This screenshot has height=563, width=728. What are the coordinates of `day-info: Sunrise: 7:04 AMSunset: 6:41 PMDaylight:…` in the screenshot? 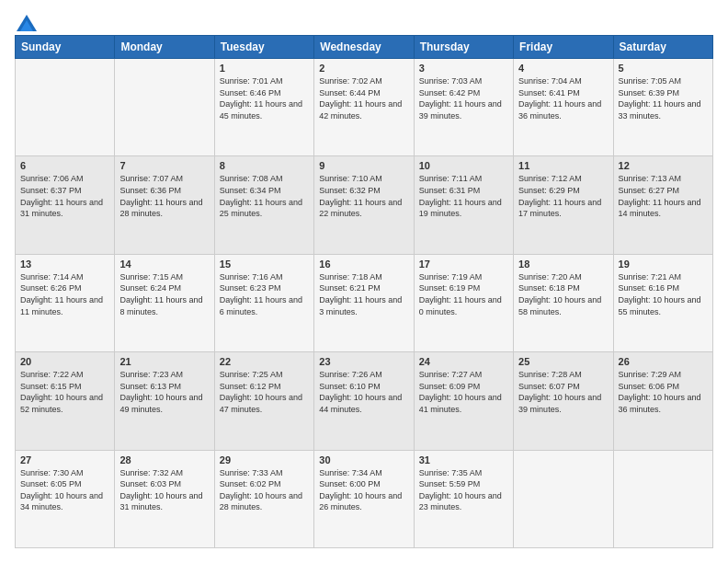 It's located at (563, 98).